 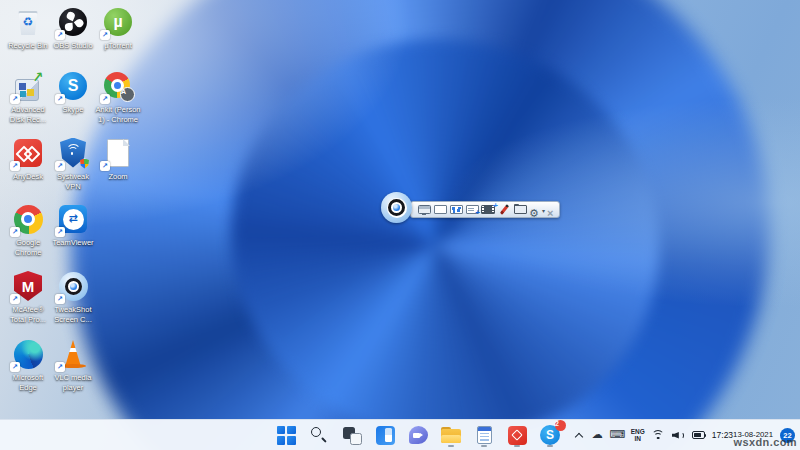 What do you see at coordinates (73, 28) in the screenshot?
I see `desktop-icon-obs-studio: OBS Studio` at bounding box center [73, 28].